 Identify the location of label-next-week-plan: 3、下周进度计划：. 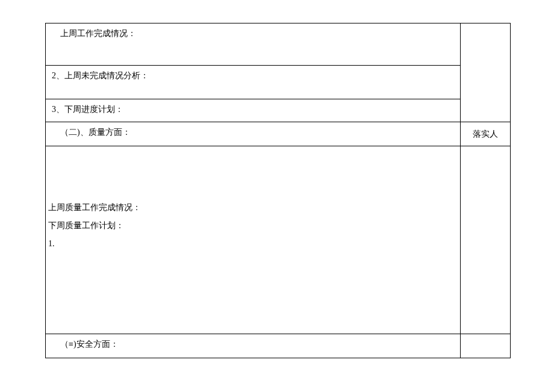
(88, 110).